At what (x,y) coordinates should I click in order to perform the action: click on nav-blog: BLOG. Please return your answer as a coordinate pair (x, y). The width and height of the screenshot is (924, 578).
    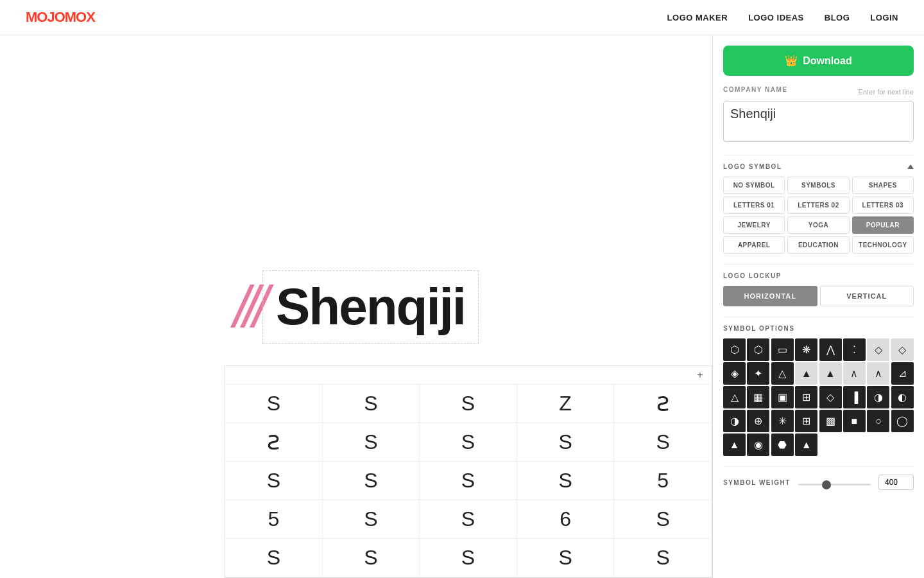
    Looking at the image, I should click on (837, 18).